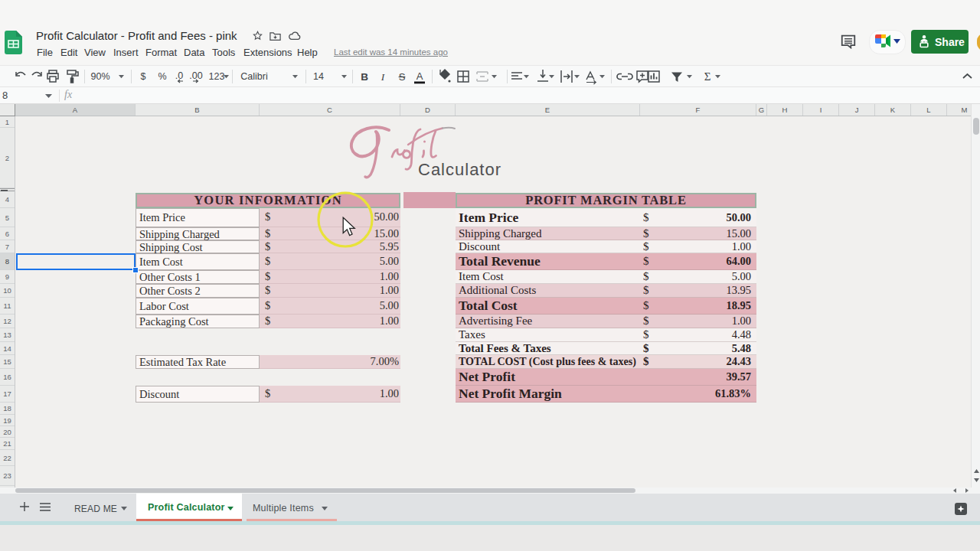  What do you see at coordinates (196, 76) in the screenshot?
I see `svg-text: .00` at bounding box center [196, 76].